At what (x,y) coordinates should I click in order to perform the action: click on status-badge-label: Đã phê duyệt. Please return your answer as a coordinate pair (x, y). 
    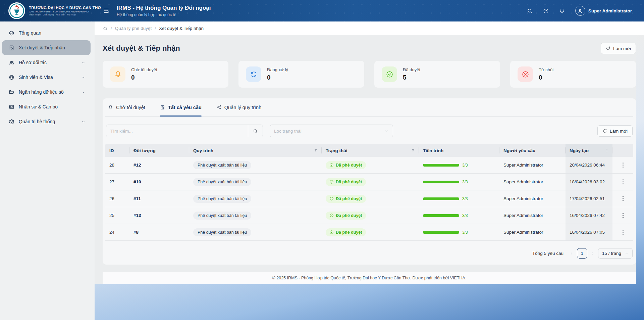
    Looking at the image, I should click on (349, 199).